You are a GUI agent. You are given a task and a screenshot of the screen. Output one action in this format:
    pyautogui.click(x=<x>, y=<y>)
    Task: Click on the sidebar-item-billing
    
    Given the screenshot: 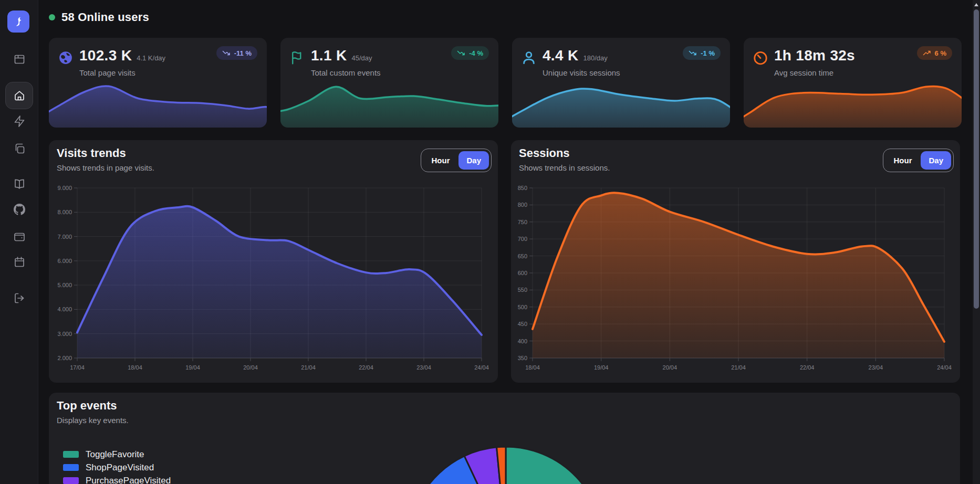 What is the action you would take?
    pyautogui.click(x=19, y=237)
    